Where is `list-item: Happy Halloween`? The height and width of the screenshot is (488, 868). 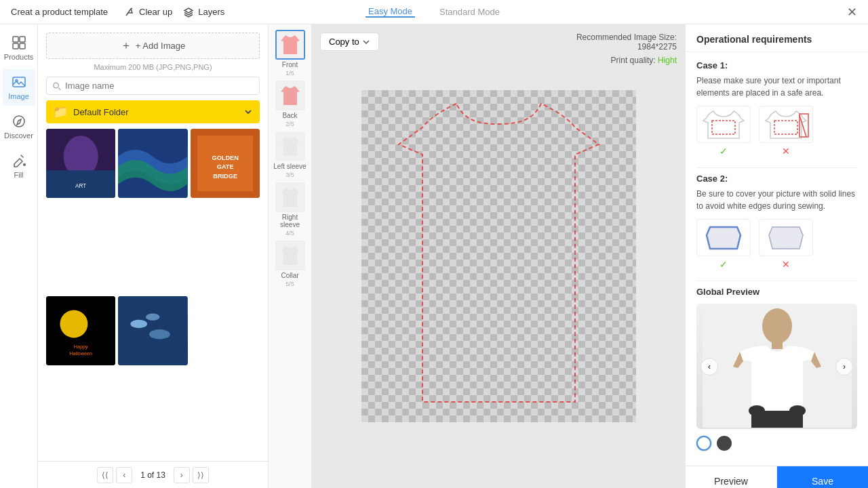
list-item: Happy Halloween is located at coordinates (81, 331).